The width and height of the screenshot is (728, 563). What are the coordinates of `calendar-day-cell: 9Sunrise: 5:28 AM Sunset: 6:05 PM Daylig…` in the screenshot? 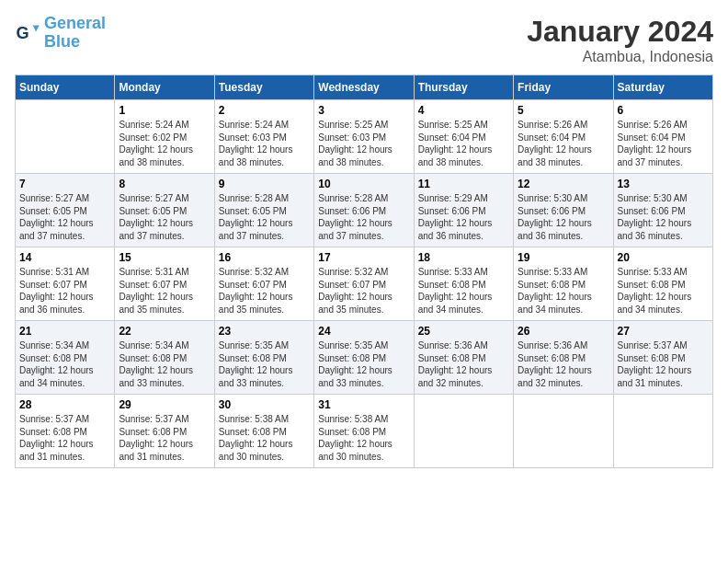 It's located at (264, 211).